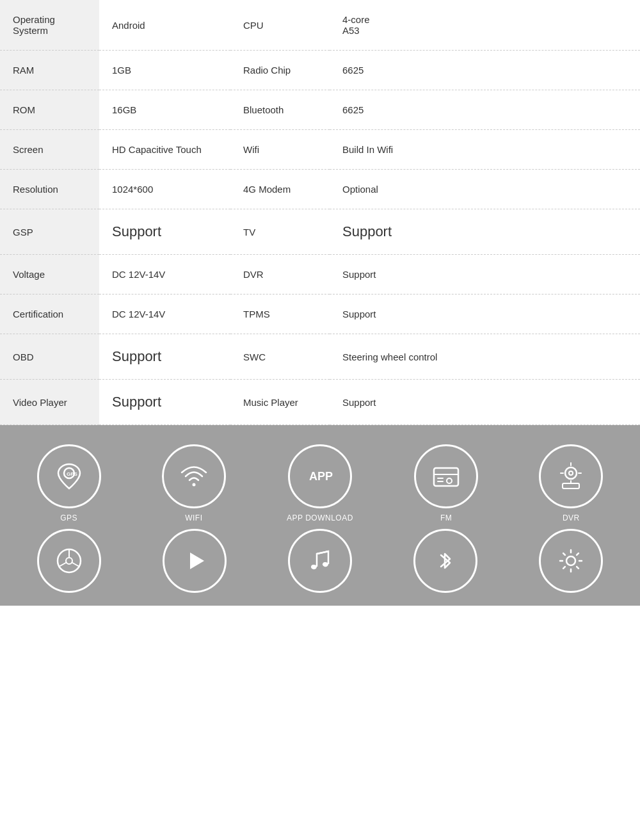  I want to click on spec-value2-9: Support, so click(485, 402).